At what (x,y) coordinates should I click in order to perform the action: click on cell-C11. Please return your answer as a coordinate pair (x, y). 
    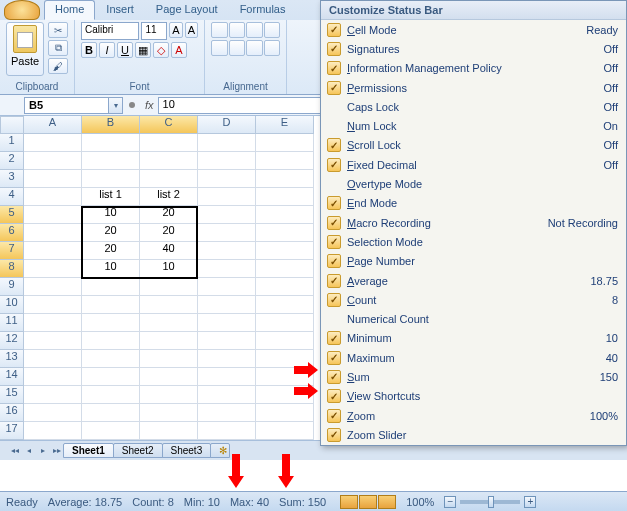
    Looking at the image, I should click on (169, 323).